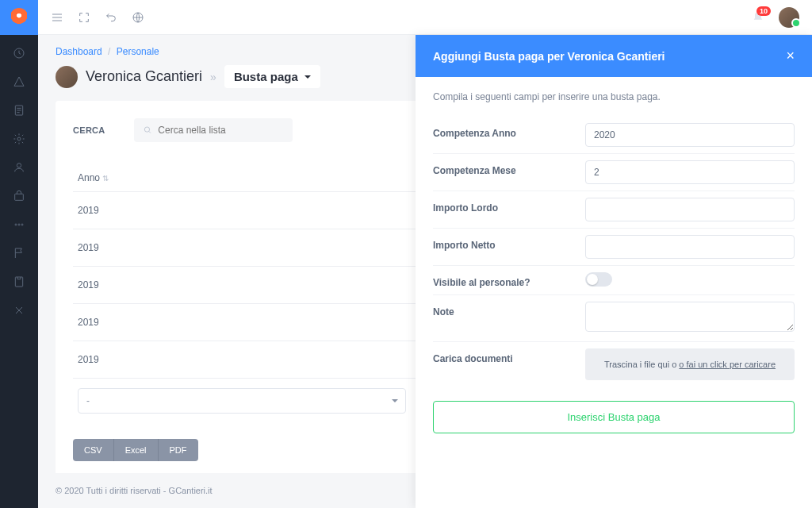 The width and height of the screenshot is (812, 508). Describe the element at coordinates (690, 364) in the screenshot. I see `upload-dropzone: Trascina i file qui o o fai un click per…` at that location.